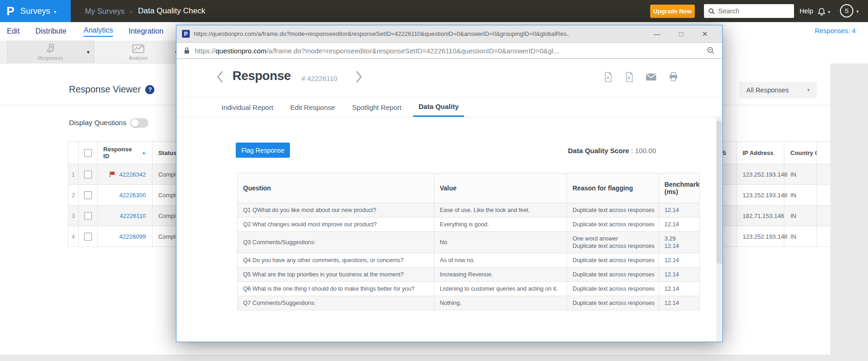 The height and width of the screenshot is (361, 868). What do you see at coordinates (133, 216) in the screenshot?
I see `response-id-link: 42226110` at bounding box center [133, 216].